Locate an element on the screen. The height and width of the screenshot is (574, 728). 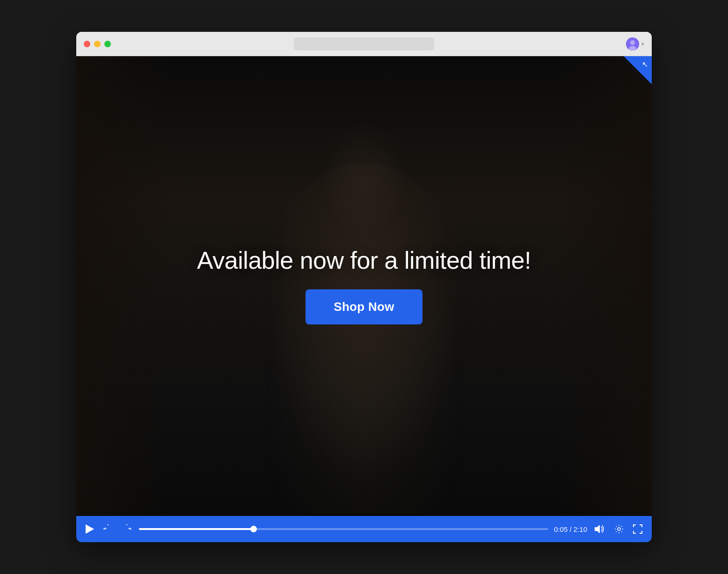
right-vignette is located at coordinates (605, 299).